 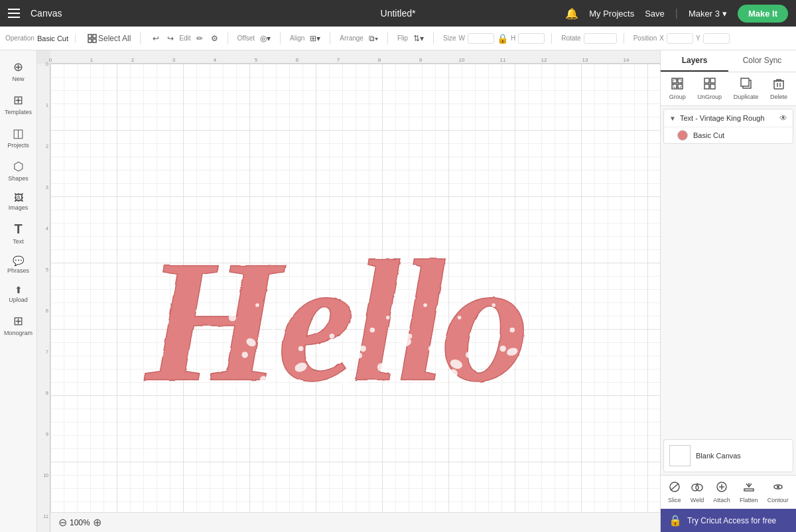 I want to click on ruler-tick-top: 1, so click(x=92, y=60).